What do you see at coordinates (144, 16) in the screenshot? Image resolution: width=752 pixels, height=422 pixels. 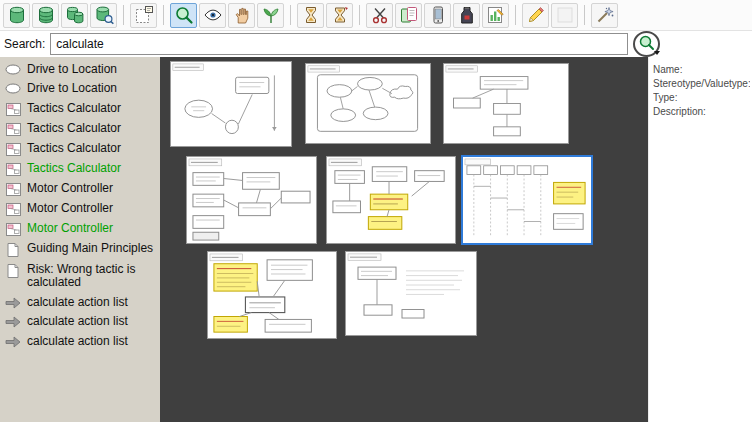 I see `new-diagram-button` at bounding box center [144, 16].